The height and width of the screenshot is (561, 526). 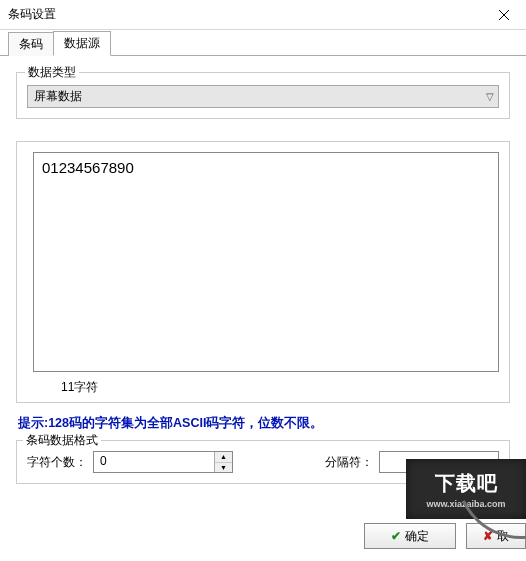 I want to click on spinner-down-icon: ▼, so click(x=224, y=468).